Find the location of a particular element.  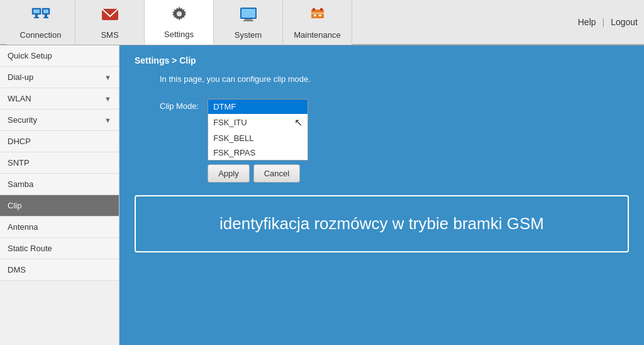

sidebar-item-dhcp-label: DHCP is located at coordinates (19, 141).